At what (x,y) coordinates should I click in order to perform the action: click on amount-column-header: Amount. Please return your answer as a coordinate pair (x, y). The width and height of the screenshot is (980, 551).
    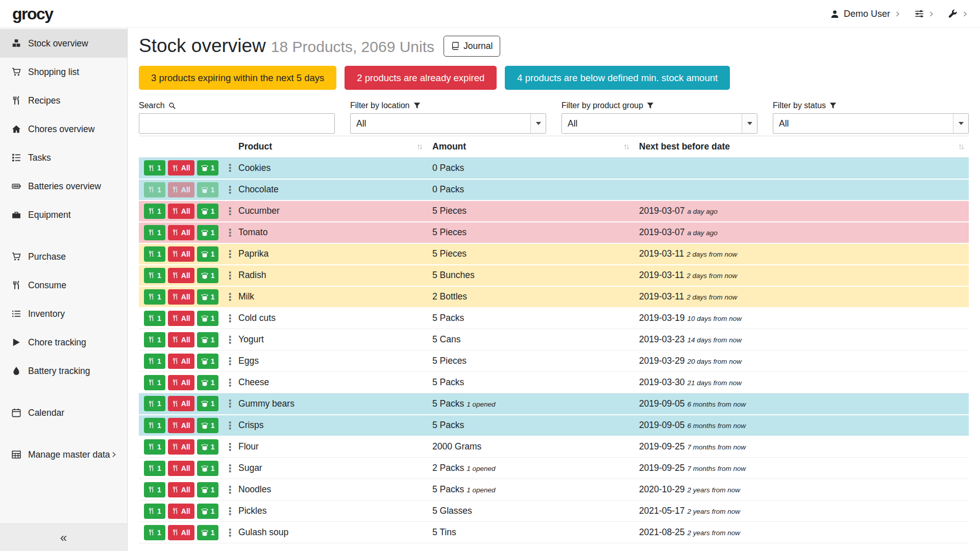
    Looking at the image, I should click on (531, 147).